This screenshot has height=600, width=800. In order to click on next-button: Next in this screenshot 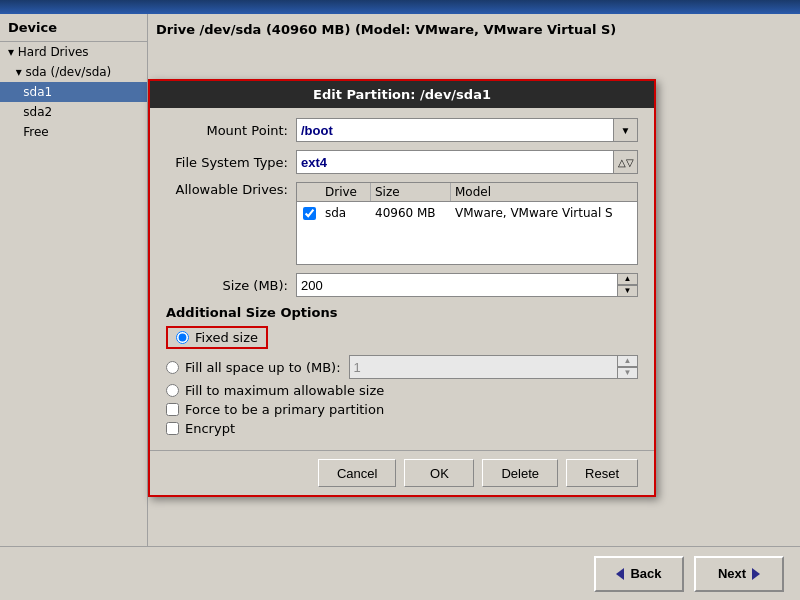, I will do `click(739, 574)`.